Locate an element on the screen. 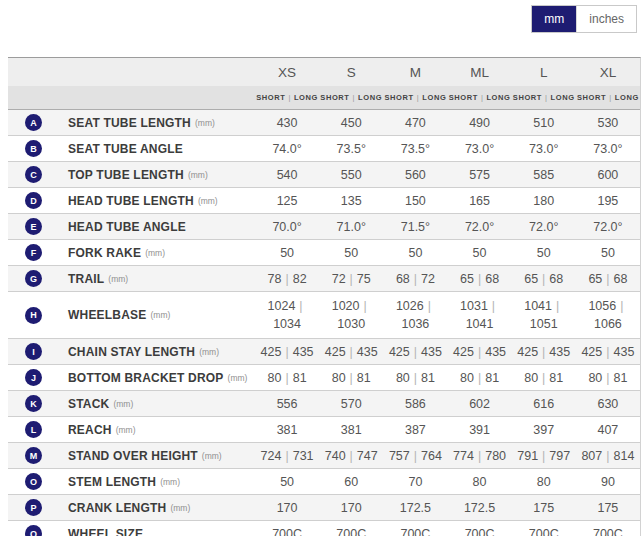 This screenshot has width=643, height=536. unit-toggle: mm inches is located at coordinates (584, 19).